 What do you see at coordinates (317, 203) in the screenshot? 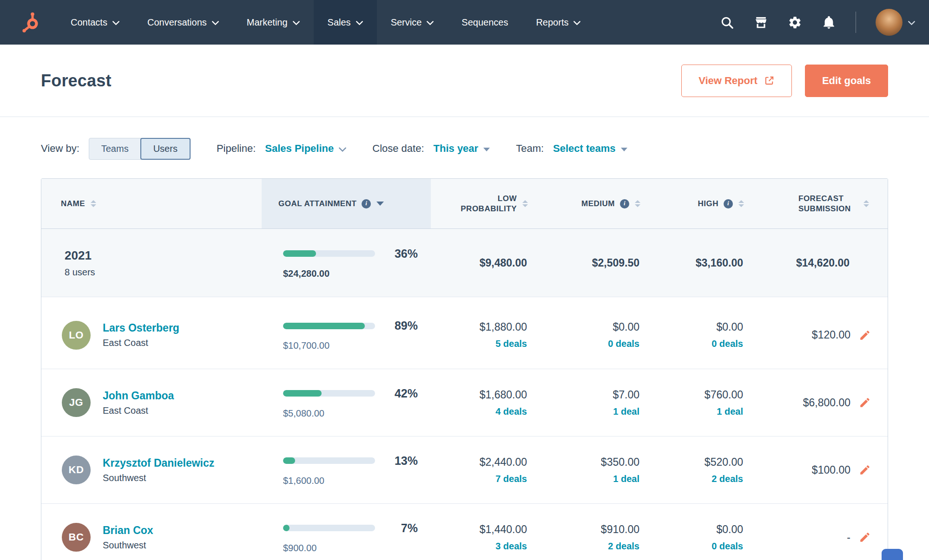
I see `column-label: GOAL ATTAINMENT` at bounding box center [317, 203].